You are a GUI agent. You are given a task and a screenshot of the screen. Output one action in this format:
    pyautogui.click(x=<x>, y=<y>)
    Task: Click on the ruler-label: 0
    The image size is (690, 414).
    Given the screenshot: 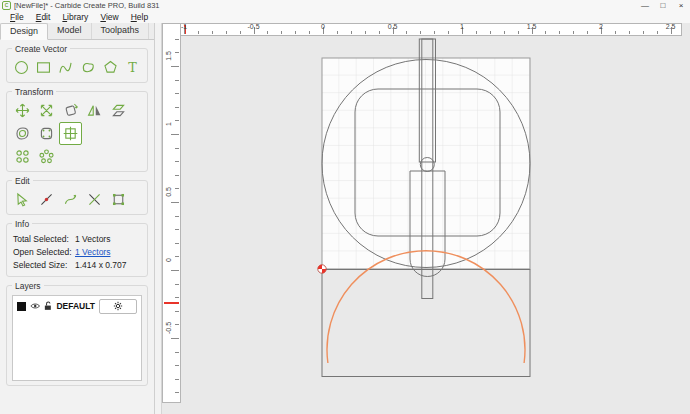 What is the action you would take?
    pyautogui.click(x=323, y=26)
    